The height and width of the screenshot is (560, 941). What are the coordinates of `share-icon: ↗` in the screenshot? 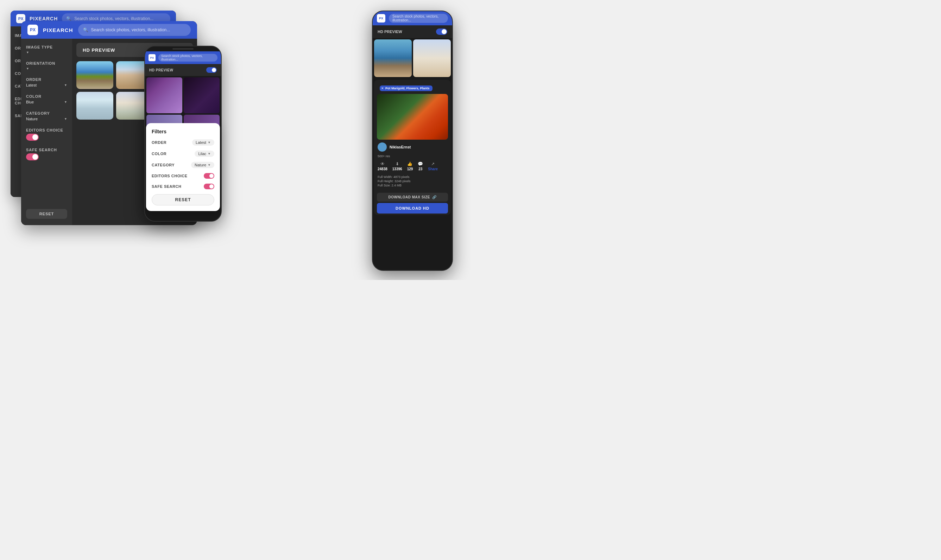 It's located at (433, 164).